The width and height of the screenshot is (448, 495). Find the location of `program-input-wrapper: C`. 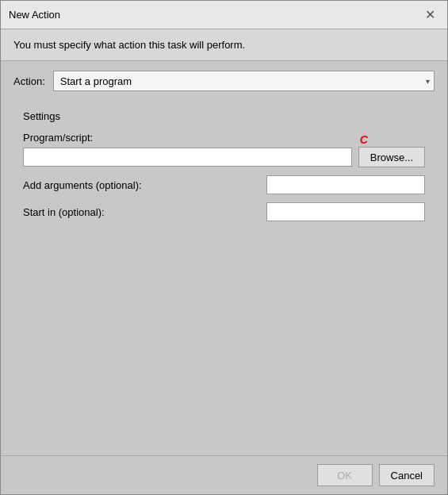

program-input-wrapper: C is located at coordinates (187, 157).